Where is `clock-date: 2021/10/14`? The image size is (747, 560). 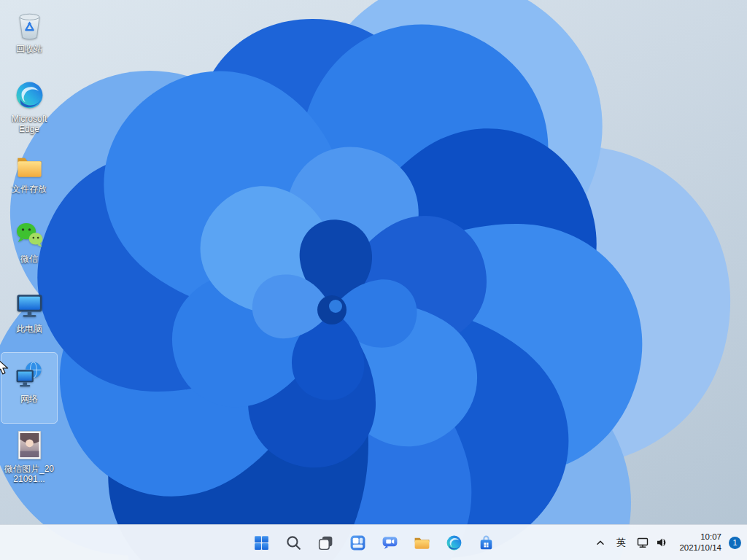
clock-date: 2021/10/14 is located at coordinates (700, 548).